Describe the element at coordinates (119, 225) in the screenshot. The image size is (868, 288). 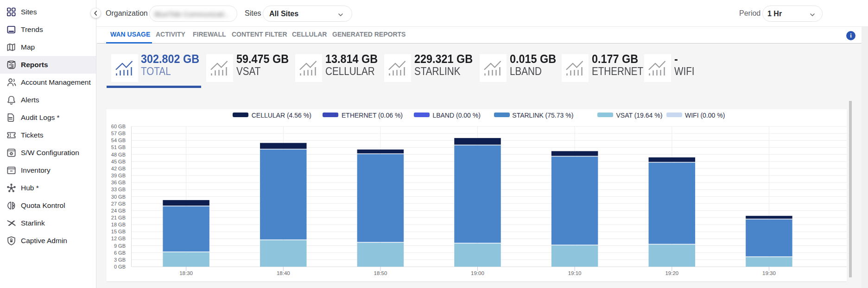
I see `svg-text: 18 GB` at that location.